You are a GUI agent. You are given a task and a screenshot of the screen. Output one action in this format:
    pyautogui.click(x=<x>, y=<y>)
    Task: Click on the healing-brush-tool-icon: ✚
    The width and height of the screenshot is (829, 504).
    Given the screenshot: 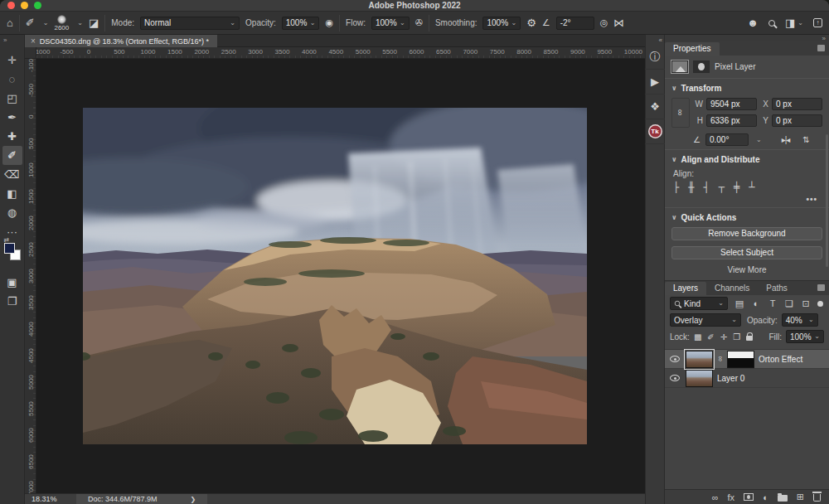 What is the action you would take?
    pyautogui.click(x=12, y=136)
    